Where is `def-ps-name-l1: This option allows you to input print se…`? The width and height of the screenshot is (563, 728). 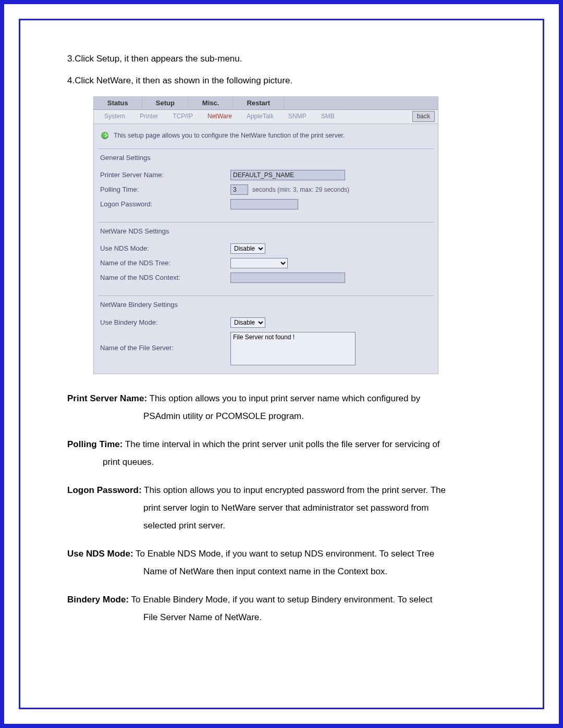
def-ps-name-l1: This option allows you to input print se… is located at coordinates (284, 398).